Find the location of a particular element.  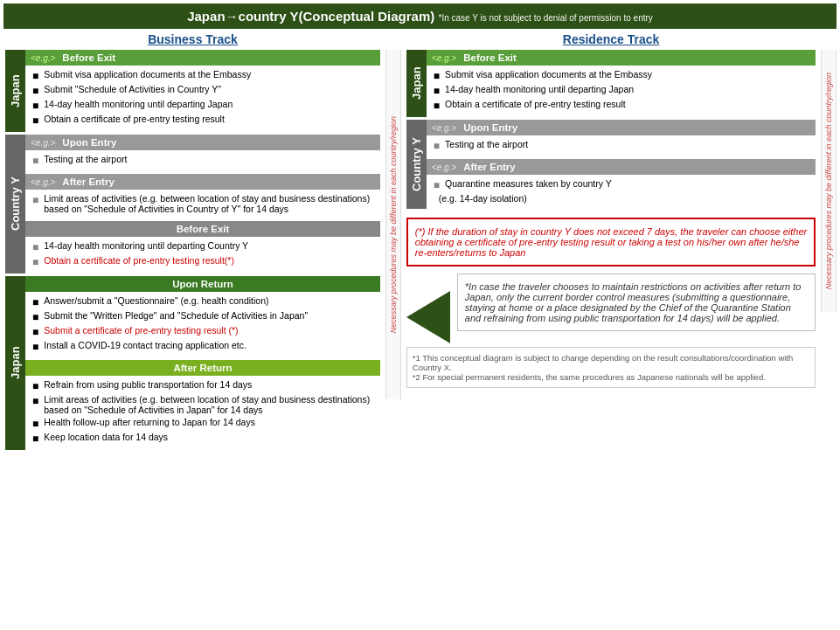

after-entry-title: After Entry is located at coordinates (87, 182).